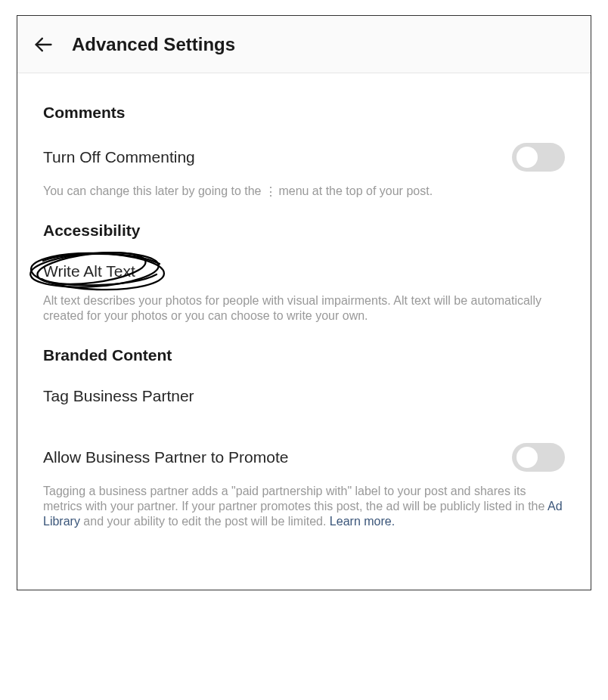 The image size is (608, 700). Describe the element at coordinates (304, 457) in the screenshot. I see `toggle-row-allow-promote: Allow Business Partner to Promote` at that location.